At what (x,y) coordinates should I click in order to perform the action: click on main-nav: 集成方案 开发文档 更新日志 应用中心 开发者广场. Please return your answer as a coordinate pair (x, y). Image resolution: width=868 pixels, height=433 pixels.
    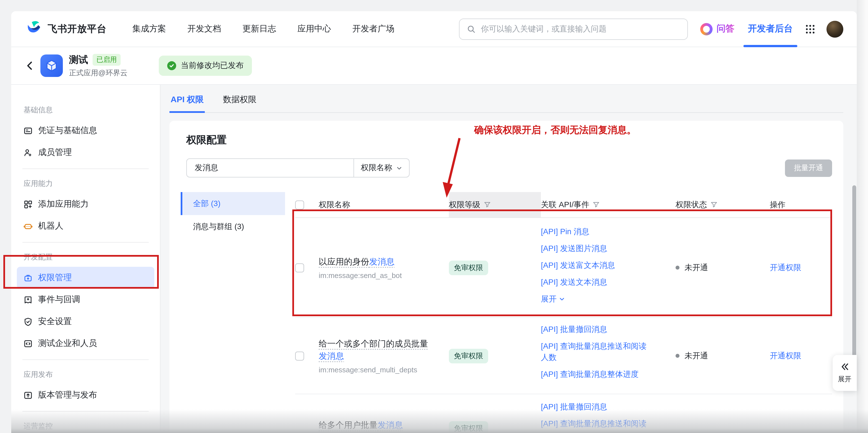
    Looking at the image, I should click on (264, 29).